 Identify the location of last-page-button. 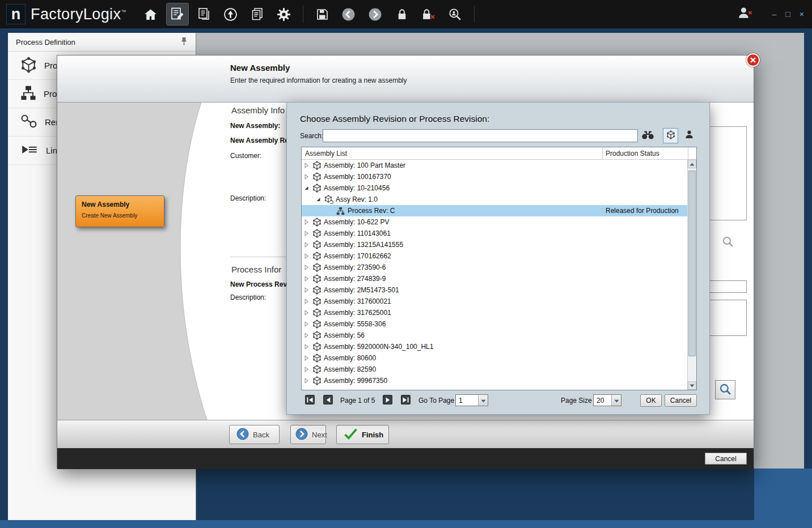
(406, 400).